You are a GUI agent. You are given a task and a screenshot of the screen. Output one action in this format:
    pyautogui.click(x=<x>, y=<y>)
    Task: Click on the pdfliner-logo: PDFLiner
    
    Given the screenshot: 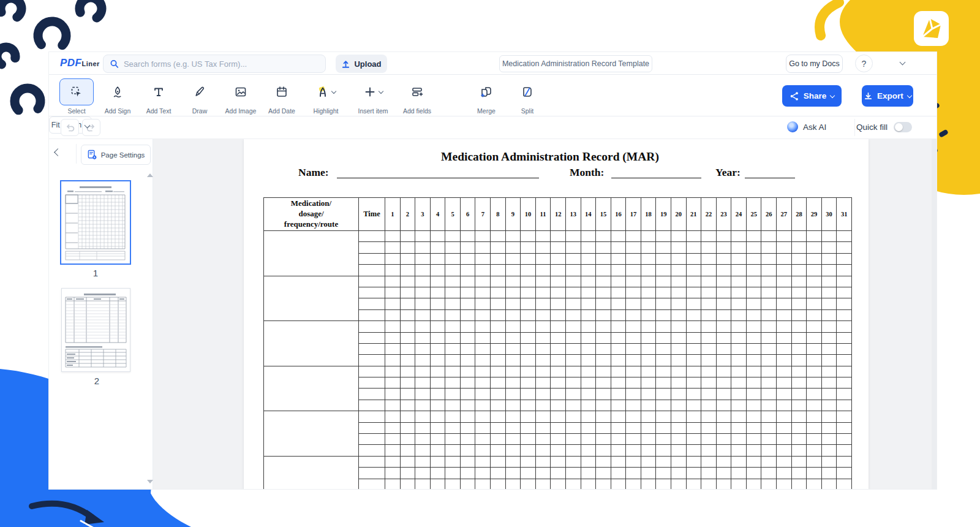 What is the action you would take?
    pyautogui.click(x=80, y=63)
    